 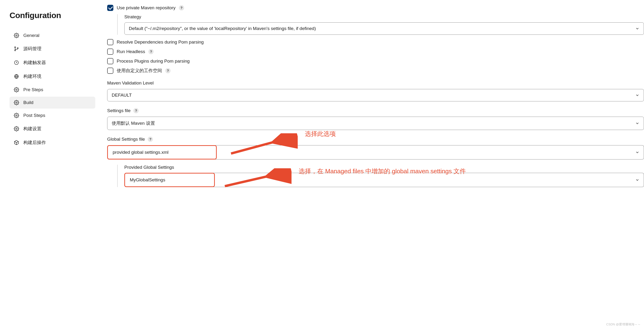 What do you see at coordinates (320, 134) in the screenshot?
I see `annotation-text: 选择此选项` at bounding box center [320, 134].